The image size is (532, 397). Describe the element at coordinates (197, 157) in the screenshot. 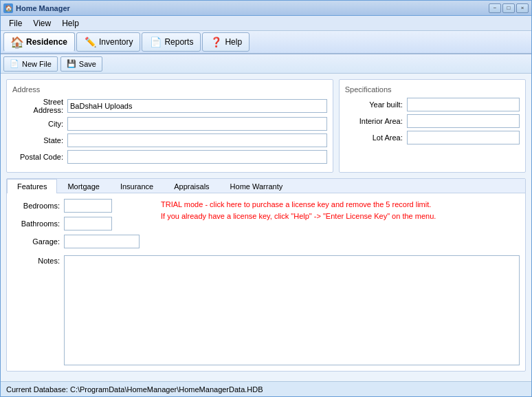

I see `postal-input` at that location.